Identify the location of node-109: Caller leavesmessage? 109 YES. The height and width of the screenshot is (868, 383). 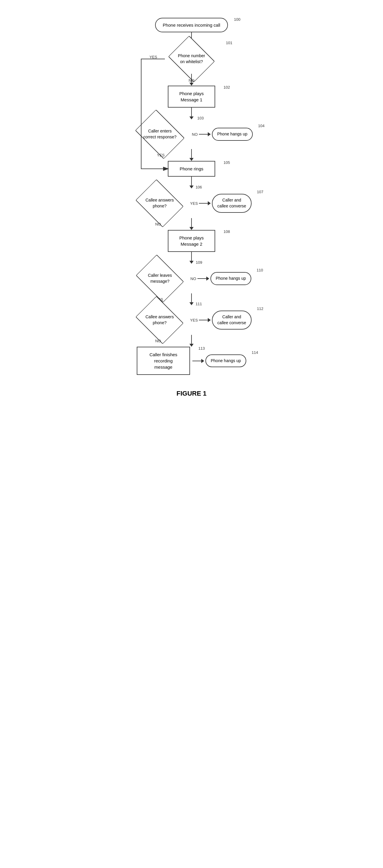
(160, 279).